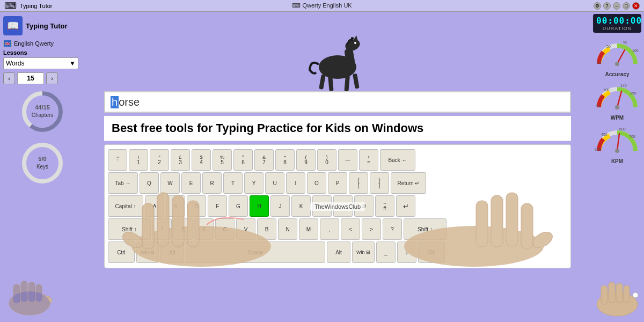  What do you see at coordinates (34, 43) in the screenshot?
I see `language-label: English Qwerty` at bounding box center [34, 43].